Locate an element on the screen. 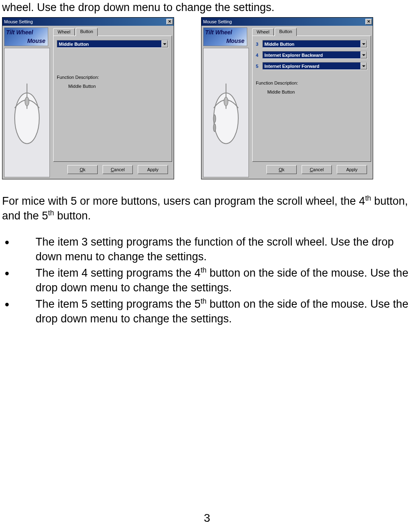 This screenshot has width=414, height=532. page-number: 3 is located at coordinates (207, 518).